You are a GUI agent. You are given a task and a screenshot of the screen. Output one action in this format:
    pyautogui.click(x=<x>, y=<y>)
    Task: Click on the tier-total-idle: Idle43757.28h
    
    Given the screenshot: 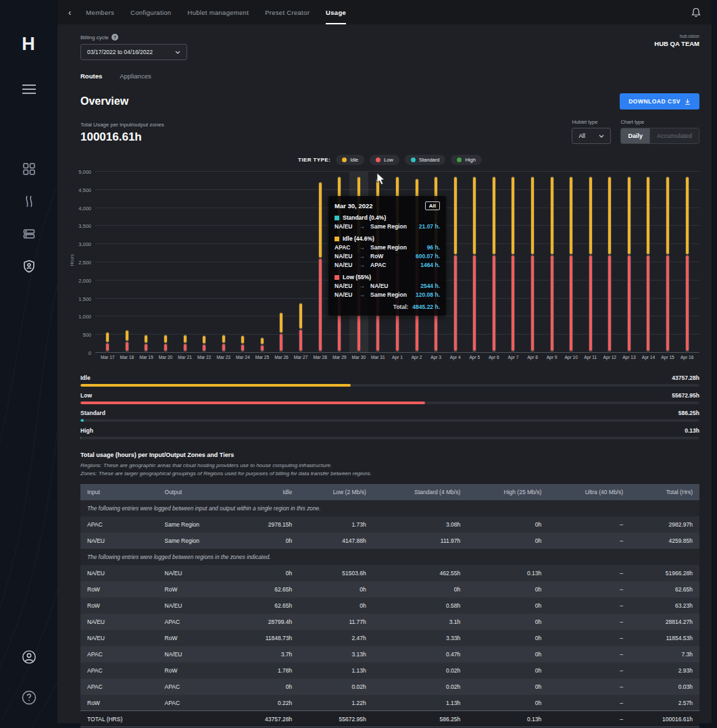 What is the action you would take?
    pyautogui.click(x=390, y=381)
    